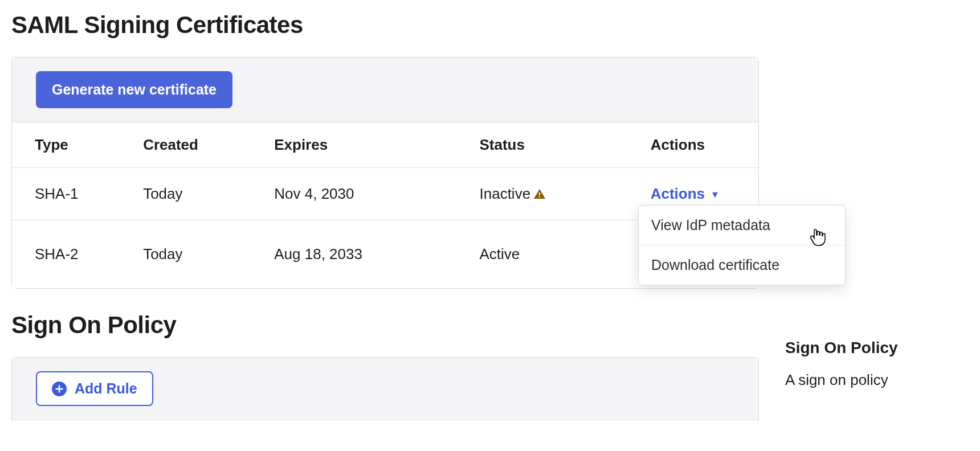  What do you see at coordinates (385, 90) in the screenshot?
I see `saml-card-header: Generate new certificate` at bounding box center [385, 90].